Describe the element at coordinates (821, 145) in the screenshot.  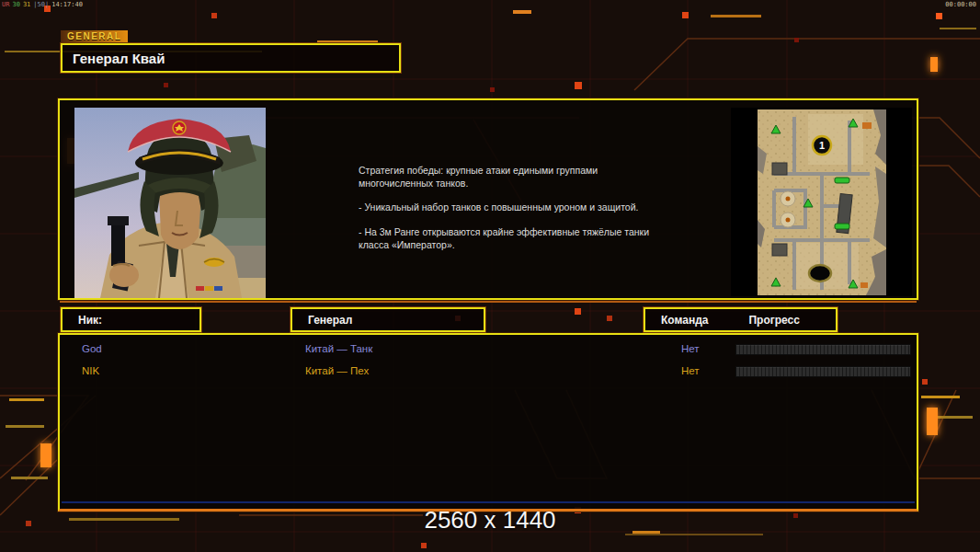
I see `minimap-start-marker: 1` at that location.